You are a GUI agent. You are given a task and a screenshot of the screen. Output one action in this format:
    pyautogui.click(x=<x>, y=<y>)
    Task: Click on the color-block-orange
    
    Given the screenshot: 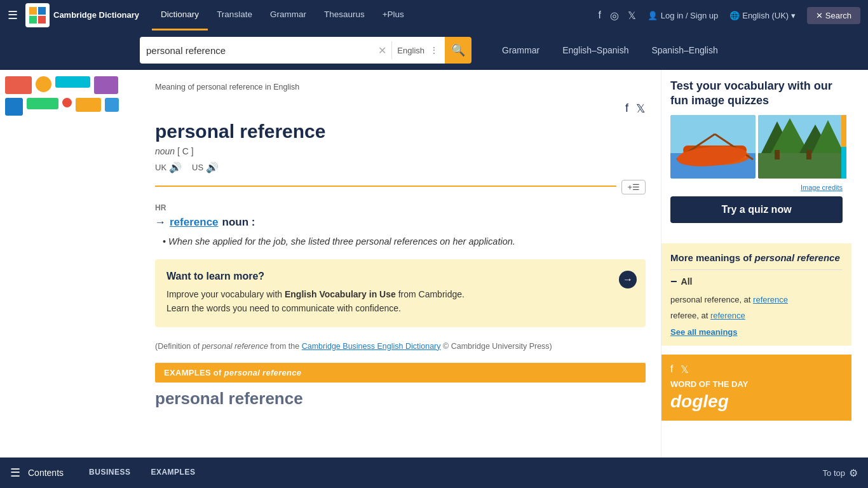 What is the action you would take?
    pyautogui.click(x=88, y=105)
    